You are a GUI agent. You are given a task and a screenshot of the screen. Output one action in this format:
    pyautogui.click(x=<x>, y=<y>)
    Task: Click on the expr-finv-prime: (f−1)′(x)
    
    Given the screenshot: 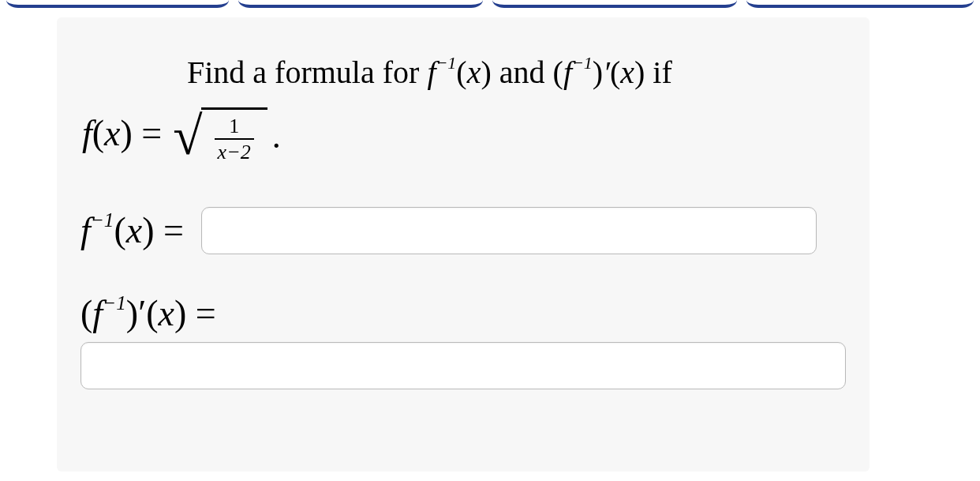 What is the action you would take?
    pyautogui.click(x=600, y=73)
    